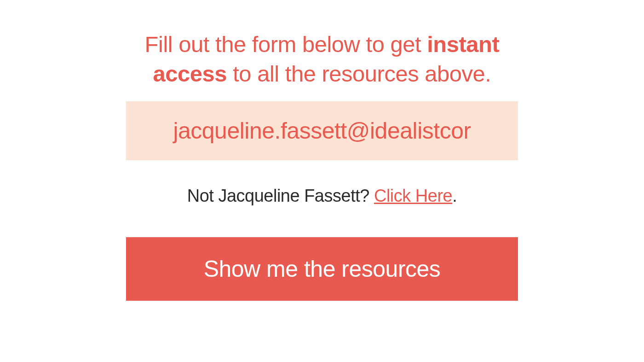  Describe the element at coordinates (413, 196) in the screenshot. I see `not-user-link: Click Here` at that location.